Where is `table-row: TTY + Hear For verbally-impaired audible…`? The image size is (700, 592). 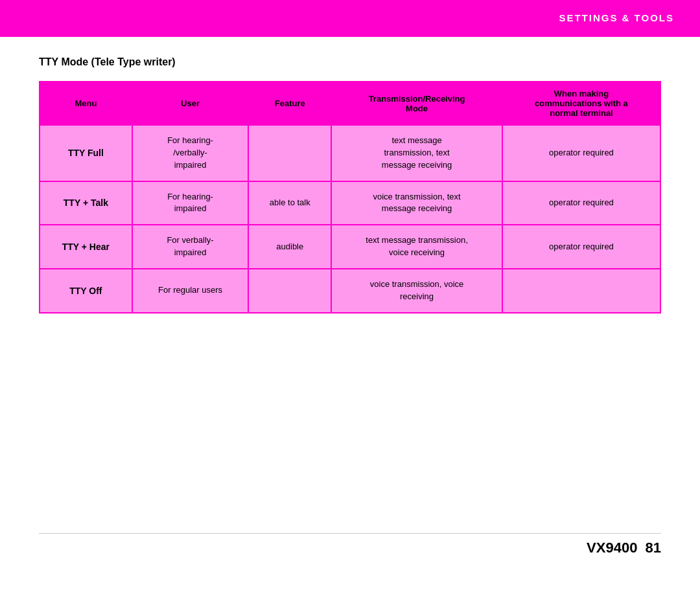
table-row: TTY + Hear For verbally-impaired audible… is located at coordinates (350, 247).